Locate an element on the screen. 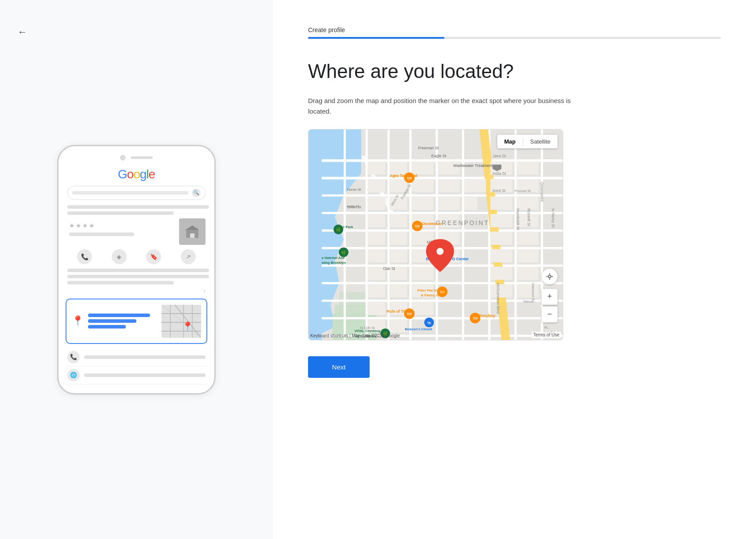 The image size is (756, 539). map-svg: Eagle St Freeman St Green St Huron St In… is located at coordinates (436, 235).